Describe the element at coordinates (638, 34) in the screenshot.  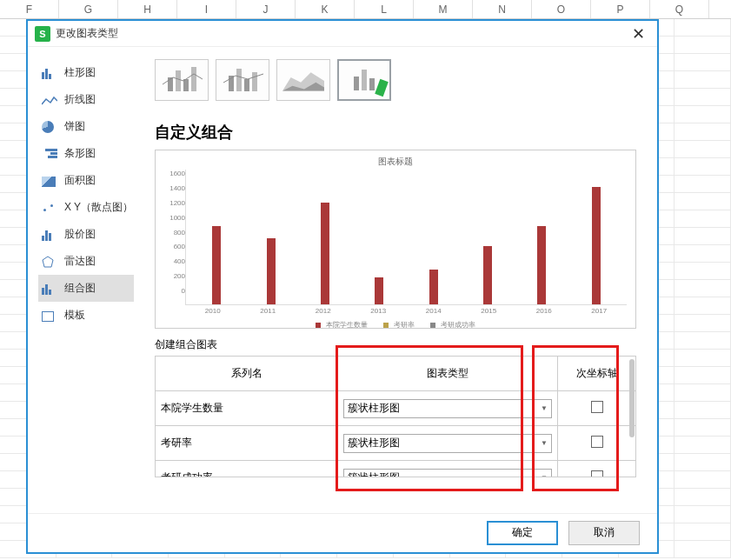
I see `close-icon: ✕` at that location.